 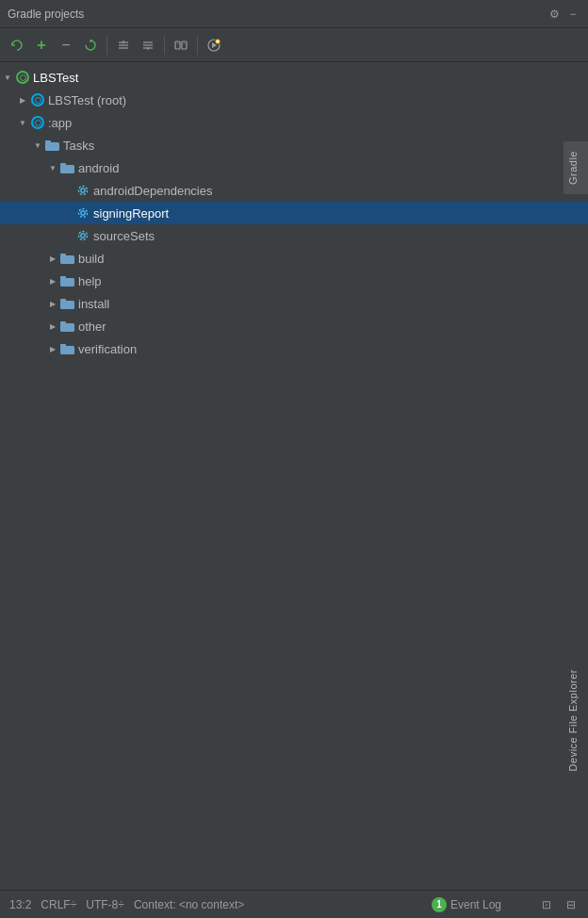 I want to click on device-explorer-tab: Device File Explorer, so click(x=576, y=720).